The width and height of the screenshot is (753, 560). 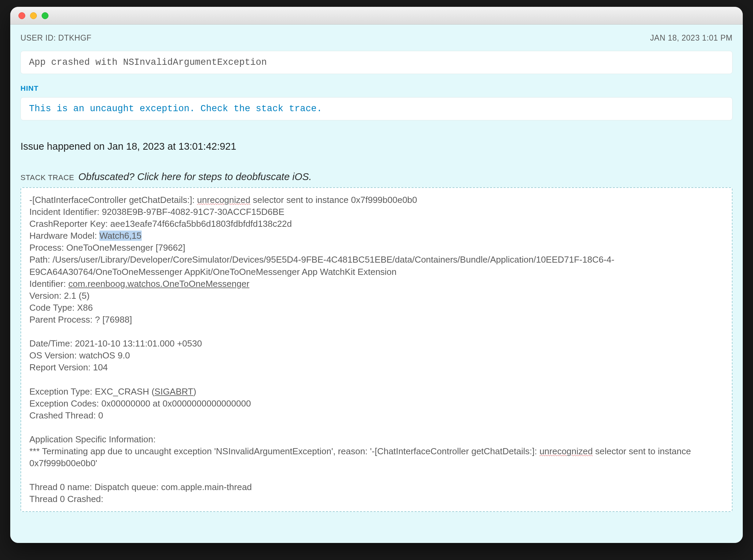 I want to click on crash-title-box: App crashed with NSInvalidArgumentExcept…, so click(x=376, y=62).